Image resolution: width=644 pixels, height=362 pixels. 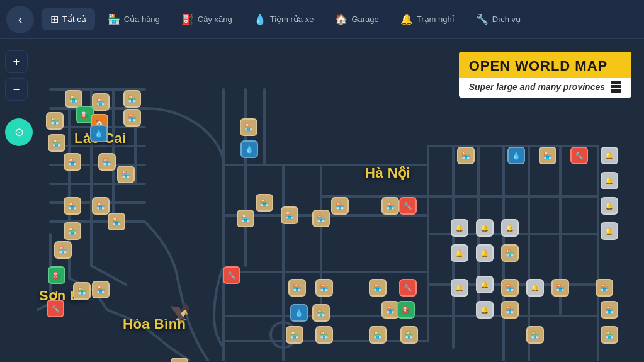 What do you see at coordinates (215, 19) in the screenshot?
I see `tab-fuel-label: Cây xăng` at bounding box center [215, 19].